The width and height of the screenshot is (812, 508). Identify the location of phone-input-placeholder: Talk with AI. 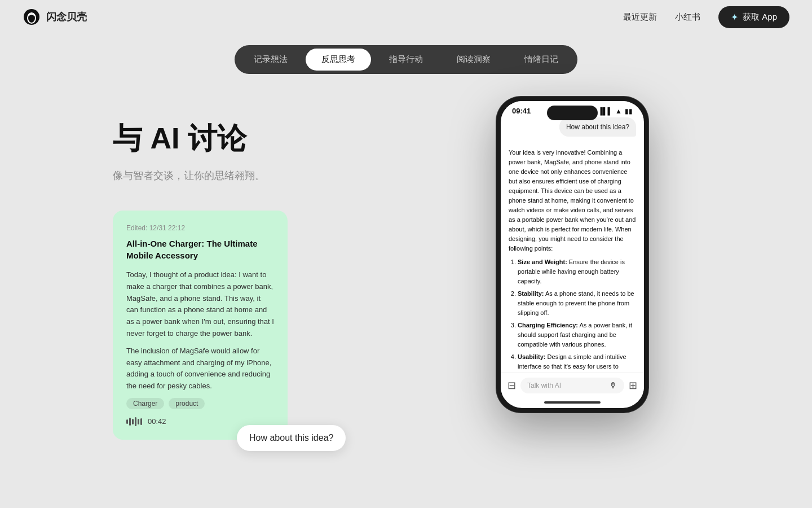
(544, 386).